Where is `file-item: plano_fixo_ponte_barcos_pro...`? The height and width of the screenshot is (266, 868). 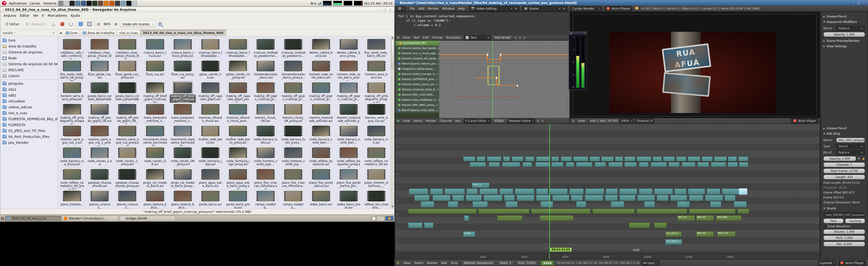
file-item: plano_fixo_ponte_barcos_pro... is located at coordinates (349, 178).